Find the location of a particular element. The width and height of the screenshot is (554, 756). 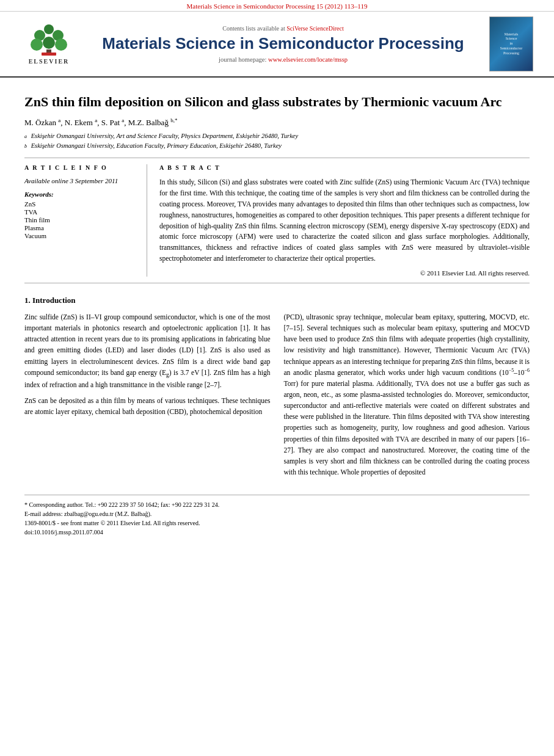

vertical-divider is located at coordinates (147, 220).